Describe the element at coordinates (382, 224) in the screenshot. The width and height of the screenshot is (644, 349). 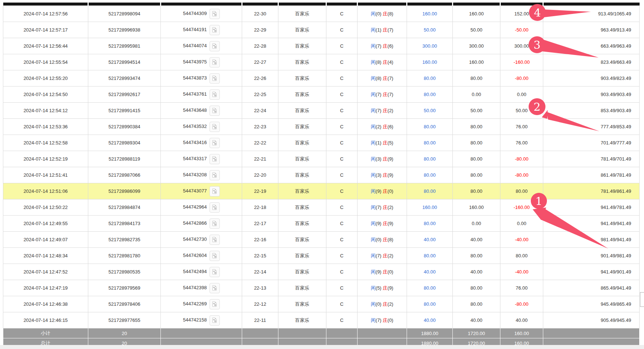
I see `result-cell: 闲(9) 庄(9)` at that location.